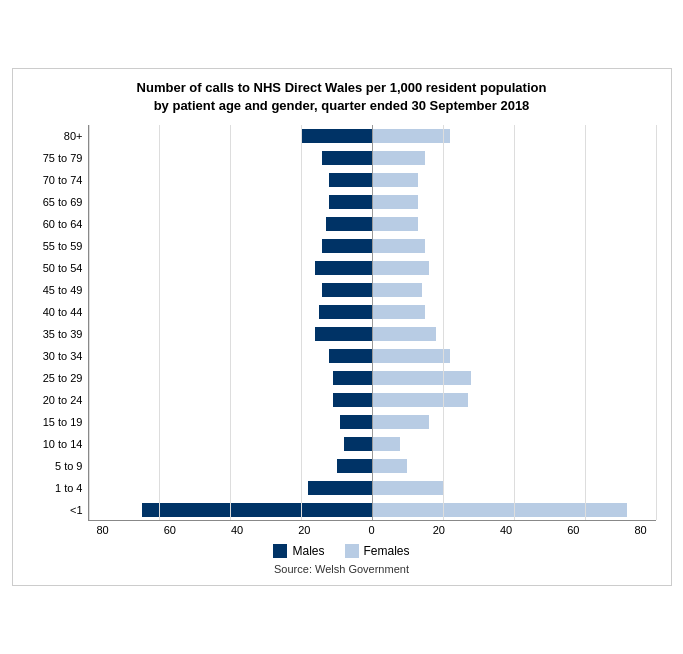  Describe the element at coordinates (56, 400) in the screenshot. I see `y-label: 20 to 24` at that location.